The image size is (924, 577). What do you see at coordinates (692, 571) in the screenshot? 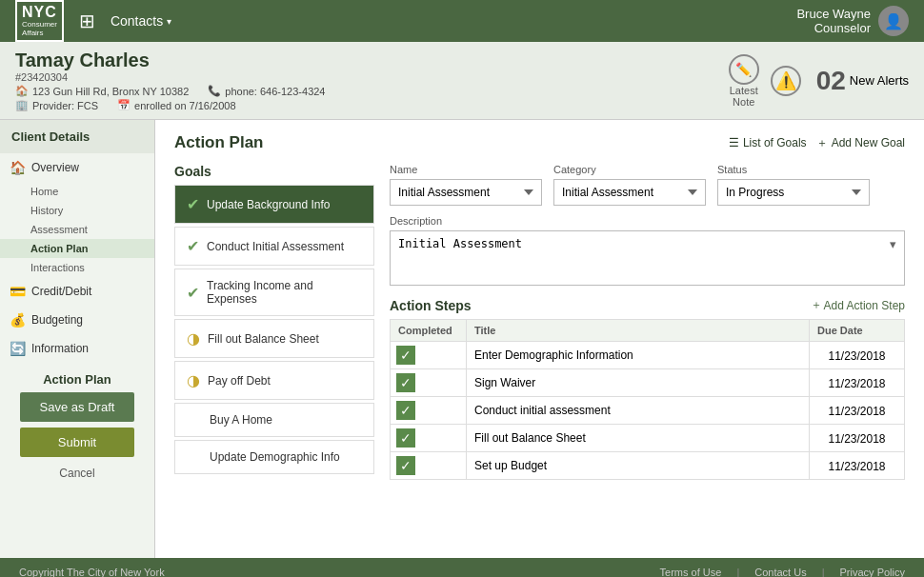
I see `terms-link: Terms of Use` at bounding box center [692, 571].